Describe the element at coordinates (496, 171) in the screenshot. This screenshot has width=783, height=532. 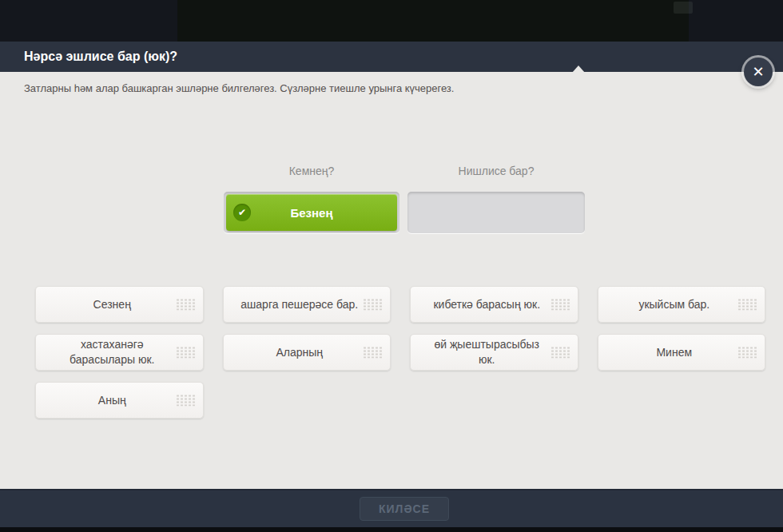
I see `column-label-right: Нишлисе бар?` at that location.